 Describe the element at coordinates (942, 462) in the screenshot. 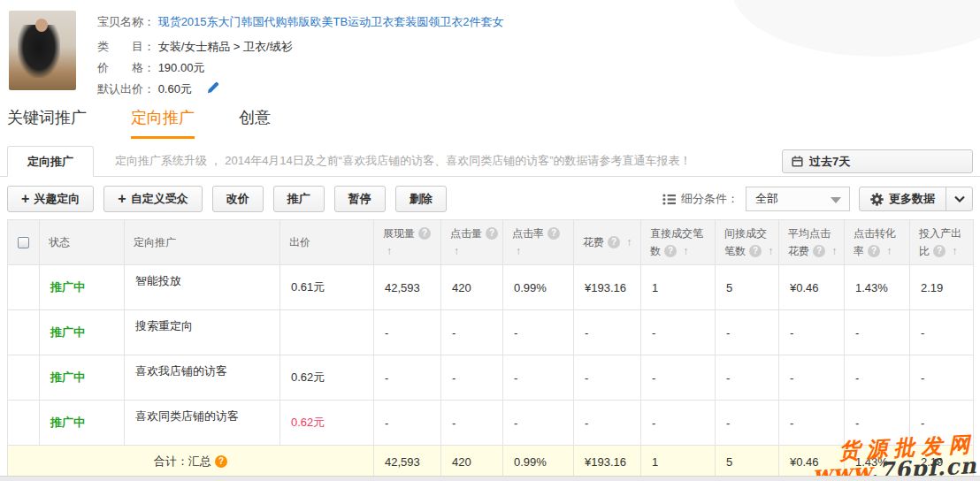

I see `roi-total: 2.19` at that location.